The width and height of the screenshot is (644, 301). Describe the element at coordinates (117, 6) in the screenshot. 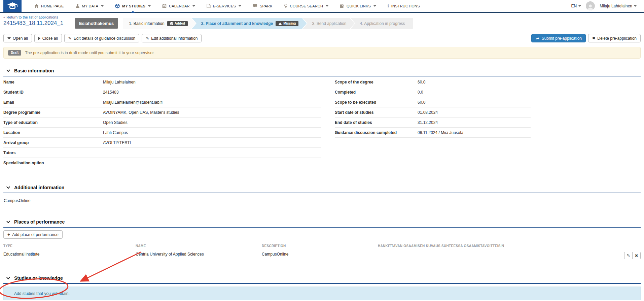

I see `cube-icon` at that location.